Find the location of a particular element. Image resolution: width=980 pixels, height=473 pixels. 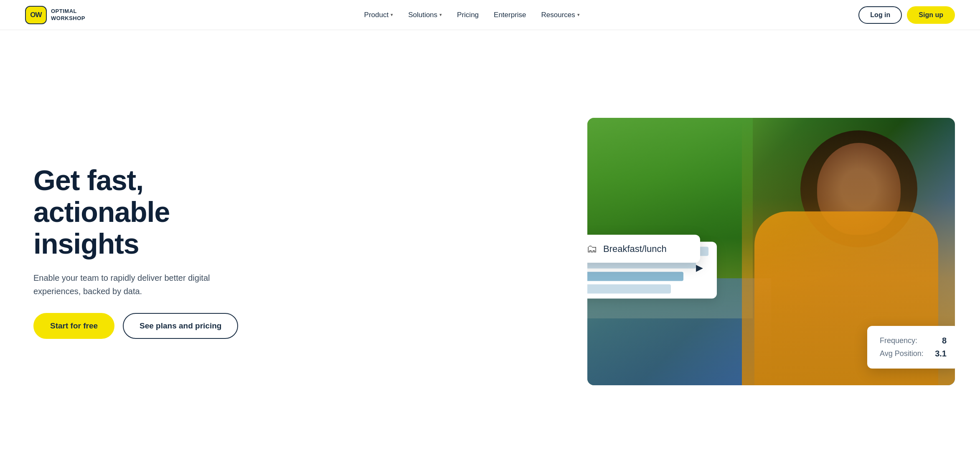

hero-title: Get fast, actionable insights is located at coordinates (142, 212).